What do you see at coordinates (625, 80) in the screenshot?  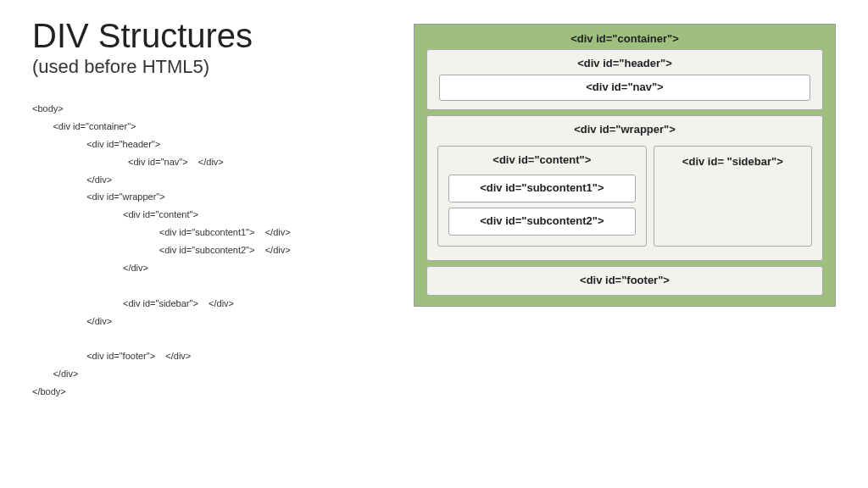 I see `header-box: <div id="header"> <div id="nav">` at bounding box center [625, 80].